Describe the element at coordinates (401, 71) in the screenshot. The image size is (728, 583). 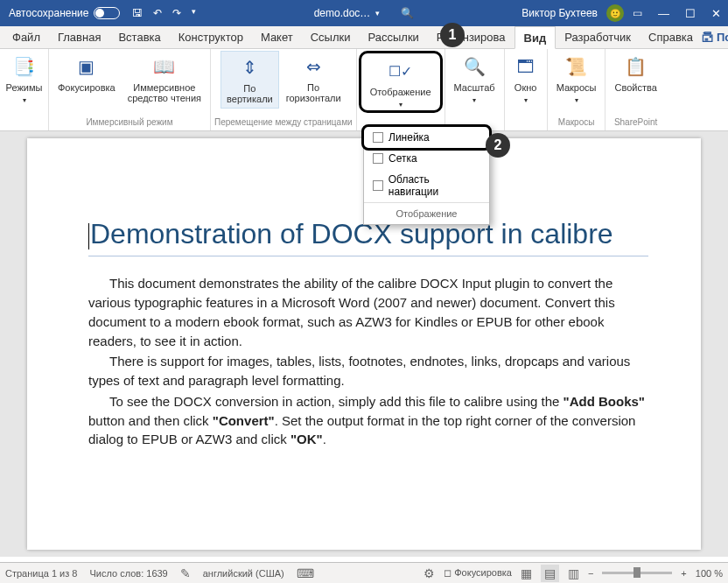
I see `display-icon: ☐✓` at that location.